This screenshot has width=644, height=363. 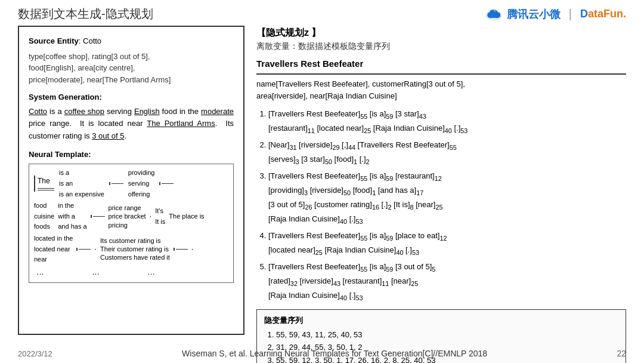 What do you see at coordinates (441, 47) in the screenshot?
I see `discrete-label: 离散变量：数据描述模板隐变量序列` at bounding box center [441, 47].